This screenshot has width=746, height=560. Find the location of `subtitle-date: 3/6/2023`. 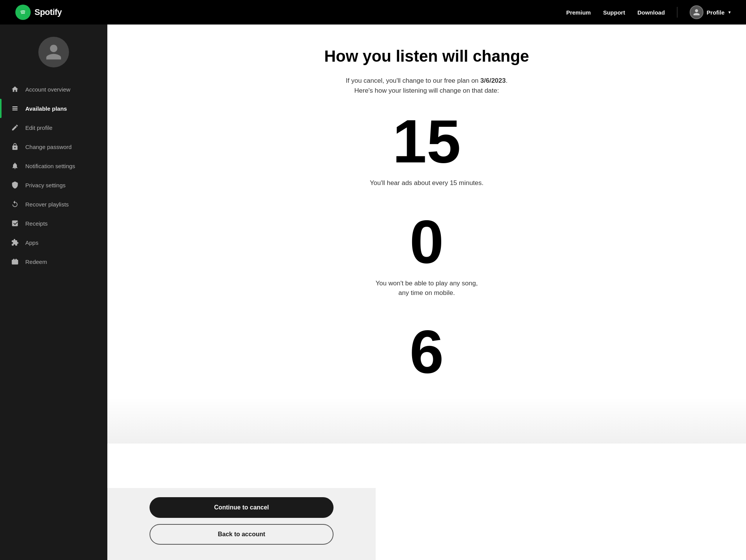

subtitle-date: 3/6/2023 is located at coordinates (493, 80).